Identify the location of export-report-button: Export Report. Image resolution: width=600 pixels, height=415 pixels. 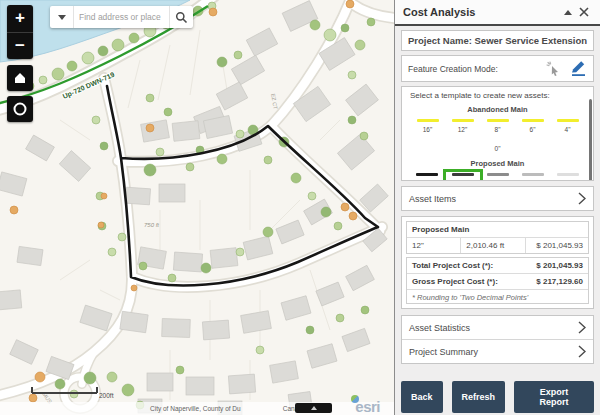
(554, 397).